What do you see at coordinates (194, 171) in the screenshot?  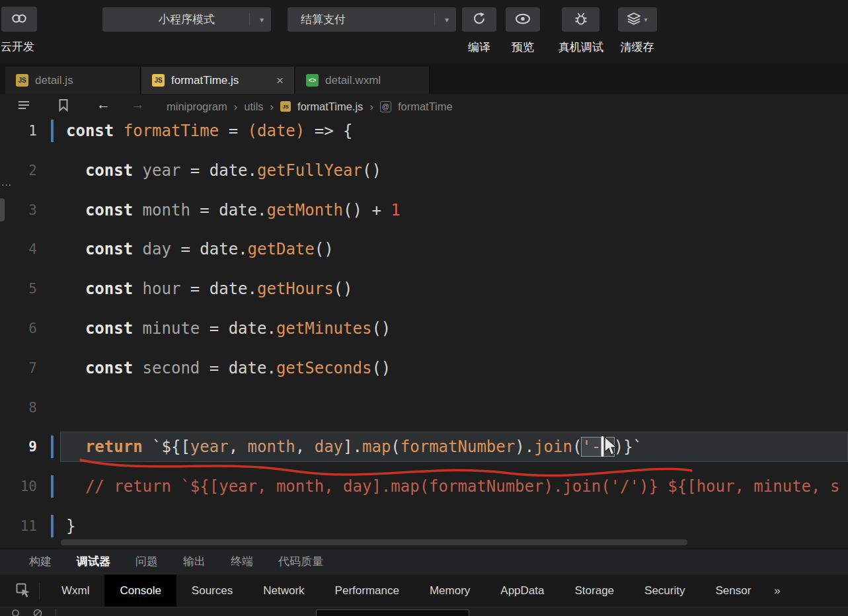 I see `code-token: =` at bounding box center [194, 171].